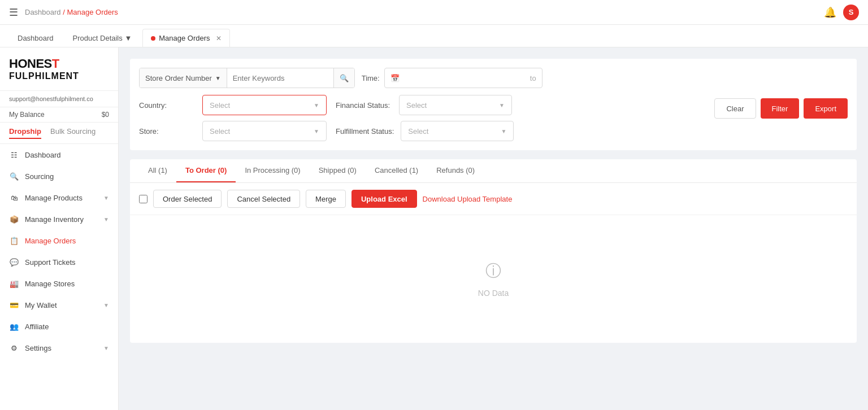  What do you see at coordinates (59, 76) in the screenshot?
I see `logo-fulphilment: FULPHILMENT` at bounding box center [59, 76].